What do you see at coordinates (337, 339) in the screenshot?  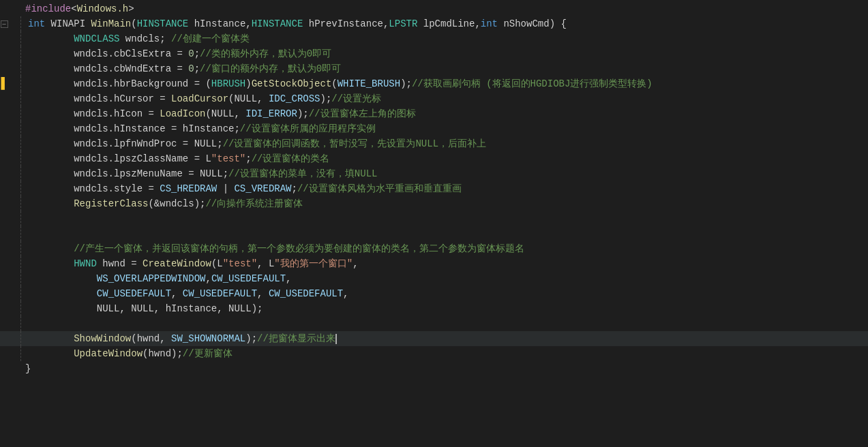 I see `text-cursor` at bounding box center [337, 339].